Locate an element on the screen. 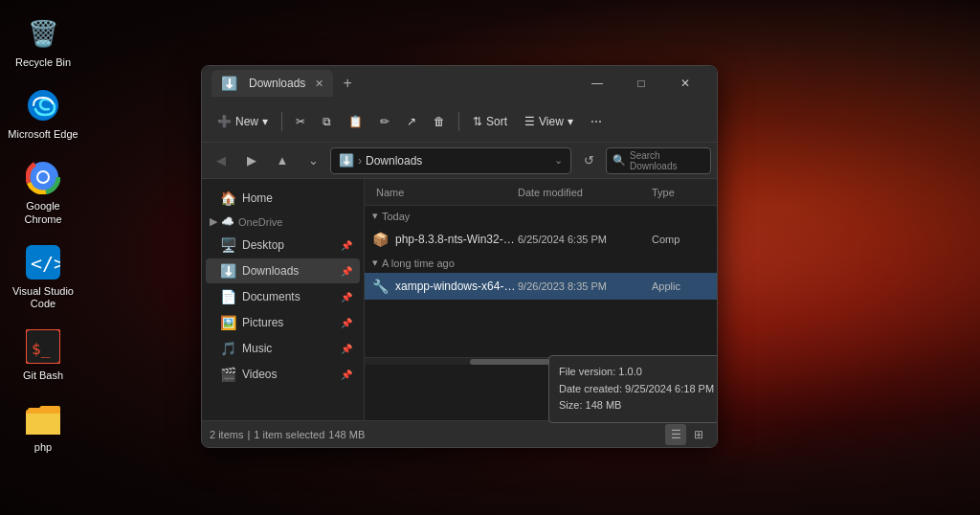 The height and width of the screenshot is (515, 980). sort-button: ⇅ Sort is located at coordinates (490, 122).